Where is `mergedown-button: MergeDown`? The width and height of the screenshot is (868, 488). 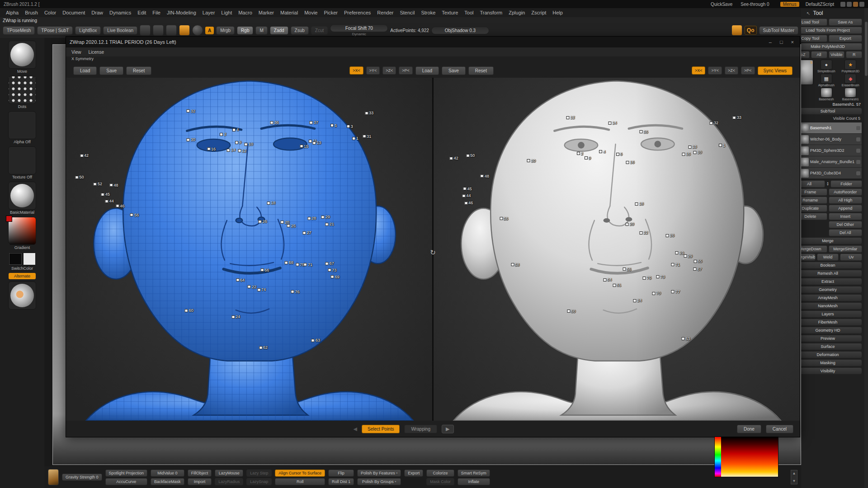 mergedown-button: MergeDown is located at coordinates (814, 249).